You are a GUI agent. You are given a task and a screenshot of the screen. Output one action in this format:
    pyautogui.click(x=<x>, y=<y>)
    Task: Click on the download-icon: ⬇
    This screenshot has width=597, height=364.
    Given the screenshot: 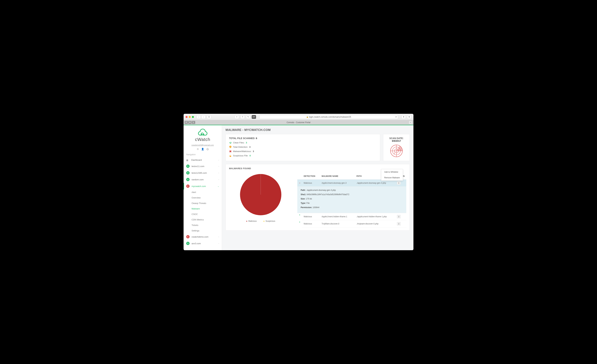 What is the action you would take?
    pyautogui.click(x=404, y=117)
    